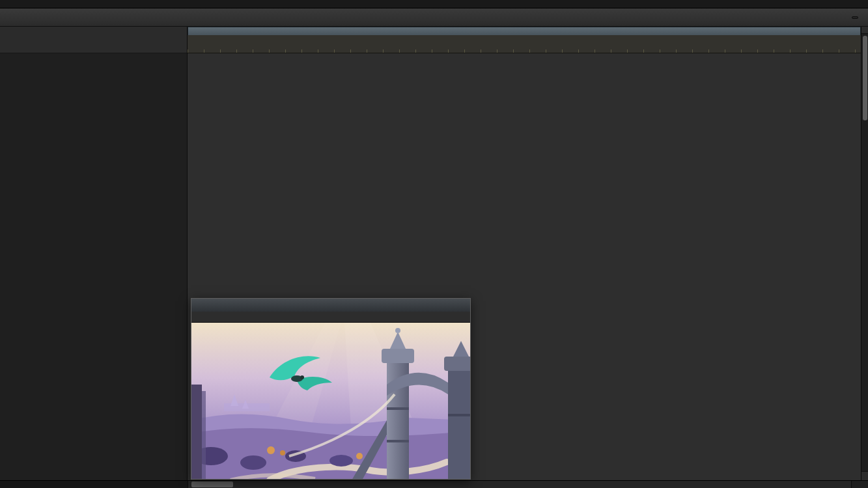 This screenshot has height=488, width=868. What do you see at coordinates (434, 484) in the screenshot?
I see `status-bar` at bounding box center [434, 484].